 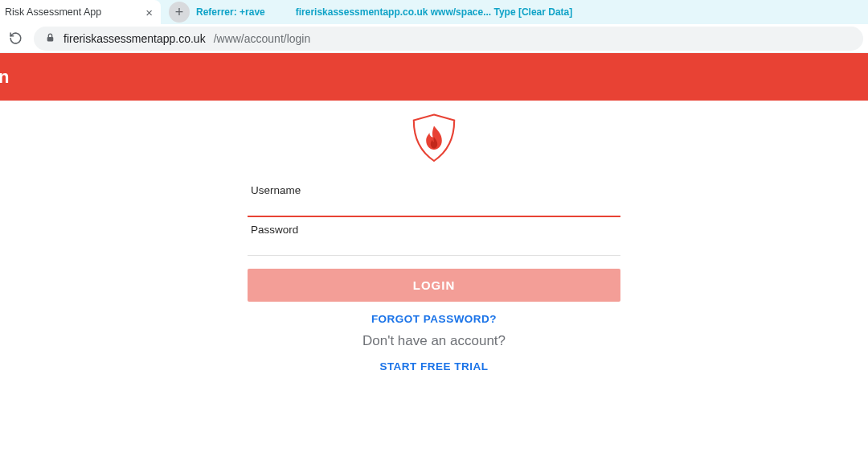 I want to click on address-bar: fireriskassessmentapp.co.uk/www/account/…, so click(x=448, y=39).